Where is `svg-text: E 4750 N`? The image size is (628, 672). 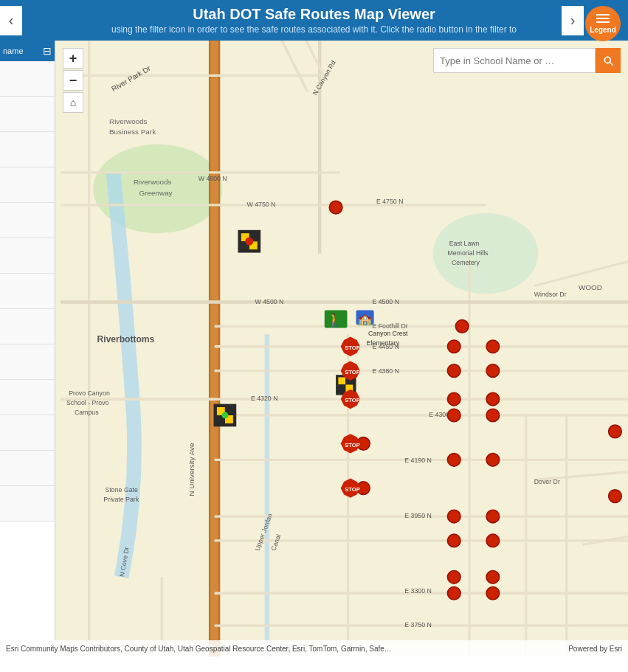
svg-text: E 4750 N is located at coordinates (390, 201).